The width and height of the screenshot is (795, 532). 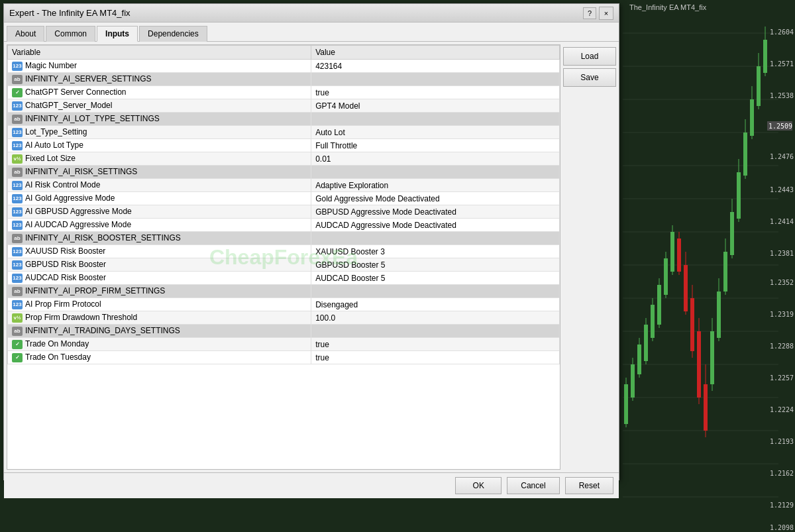 What do you see at coordinates (436, 106) in the screenshot?
I see `value-cell: GPT4 Model` at bounding box center [436, 106].